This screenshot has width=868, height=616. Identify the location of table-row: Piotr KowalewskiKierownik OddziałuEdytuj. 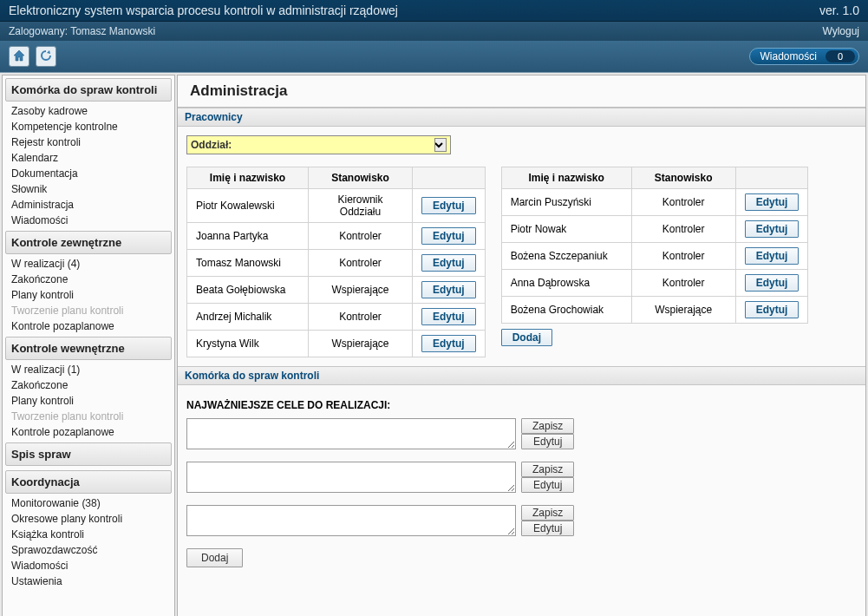
(336, 206).